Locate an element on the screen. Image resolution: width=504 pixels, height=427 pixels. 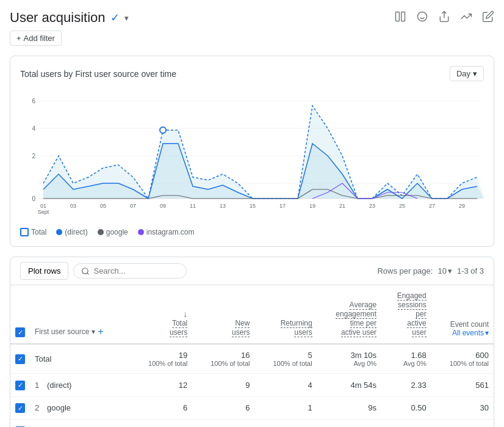
legend-google: google is located at coordinates (113, 232).